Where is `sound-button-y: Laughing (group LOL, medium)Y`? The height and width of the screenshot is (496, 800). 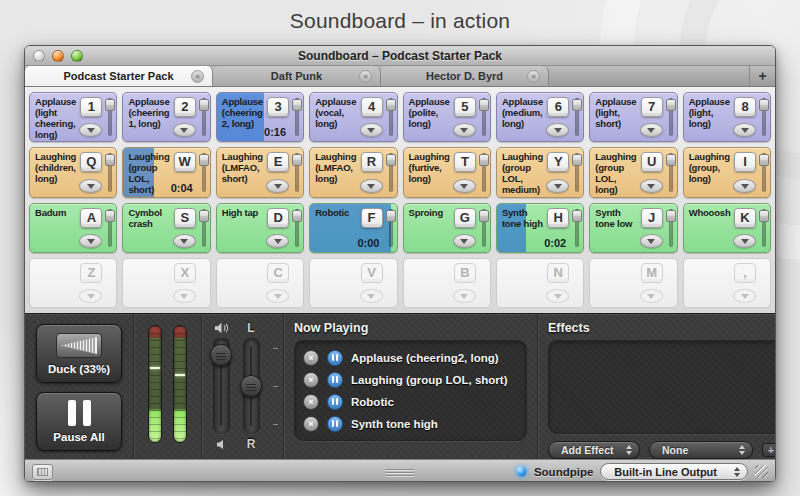 sound-button-y: Laughing (group LOL, medium)Y is located at coordinates (540, 172).